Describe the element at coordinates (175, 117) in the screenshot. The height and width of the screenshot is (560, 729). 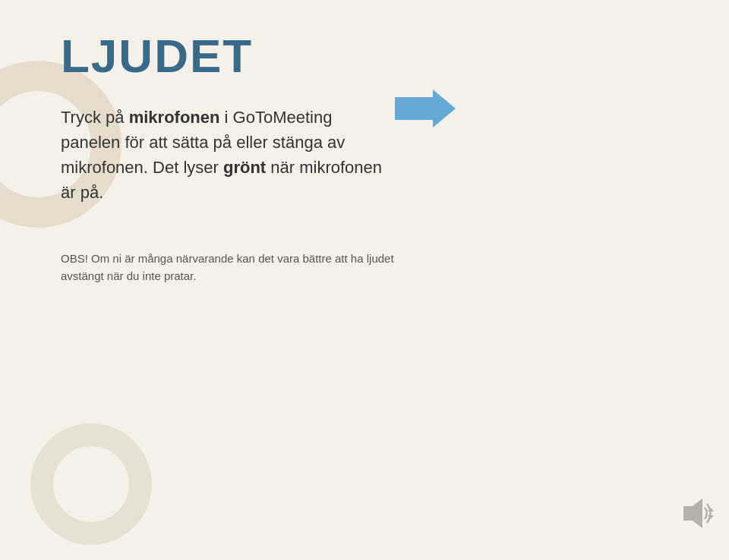
I see `bold-mikrofonen: mikrofonen` at that location.